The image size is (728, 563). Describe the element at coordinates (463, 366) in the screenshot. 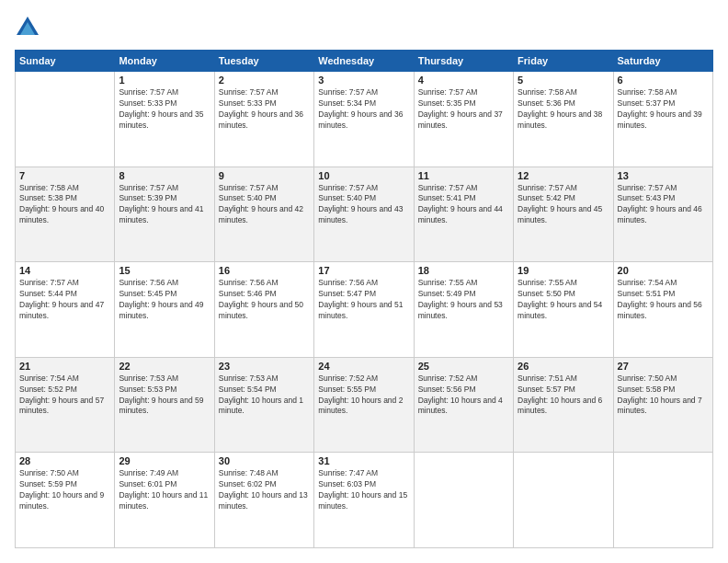

I see `day-number: 25` at that location.